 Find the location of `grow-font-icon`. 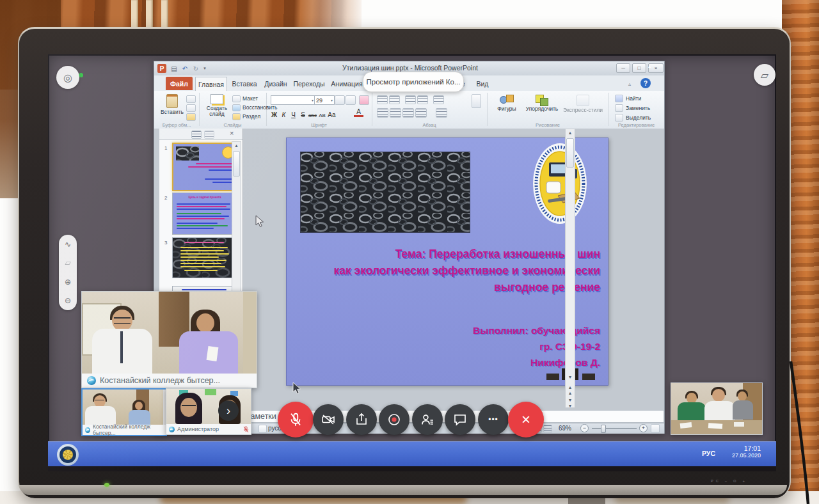

grow-font-icon is located at coordinates (340, 100).